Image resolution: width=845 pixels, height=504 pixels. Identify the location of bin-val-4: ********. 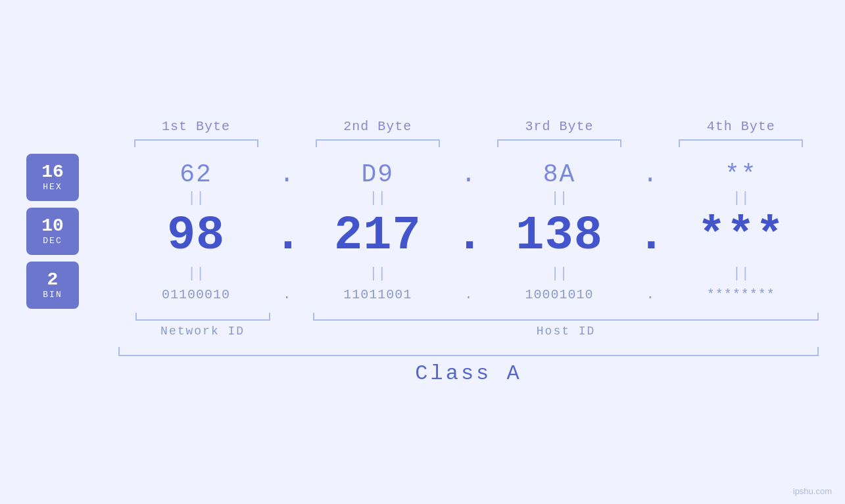
(741, 294).